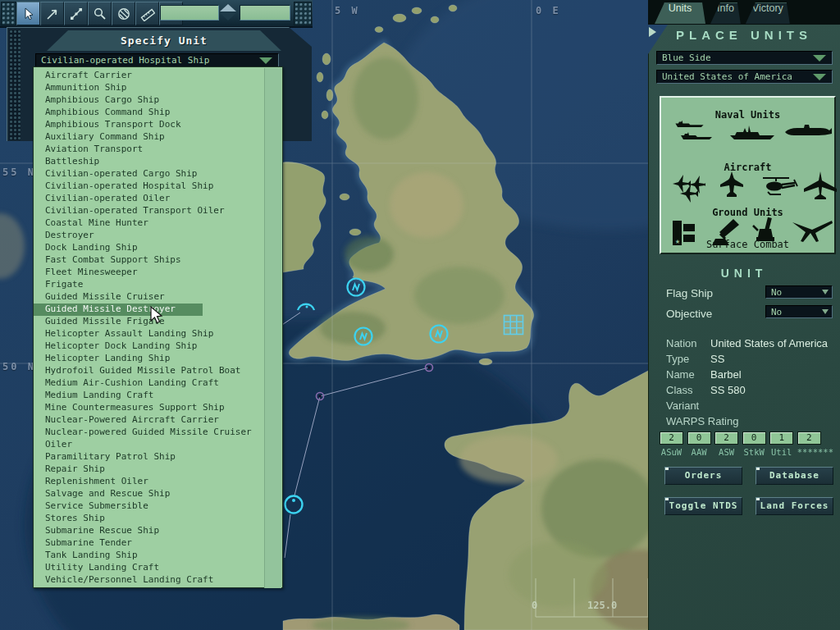 The image size is (840, 630). Describe the element at coordinates (158, 346) in the screenshot. I see `ship-type-option: Helicopter Dock Landing Ship` at that location.